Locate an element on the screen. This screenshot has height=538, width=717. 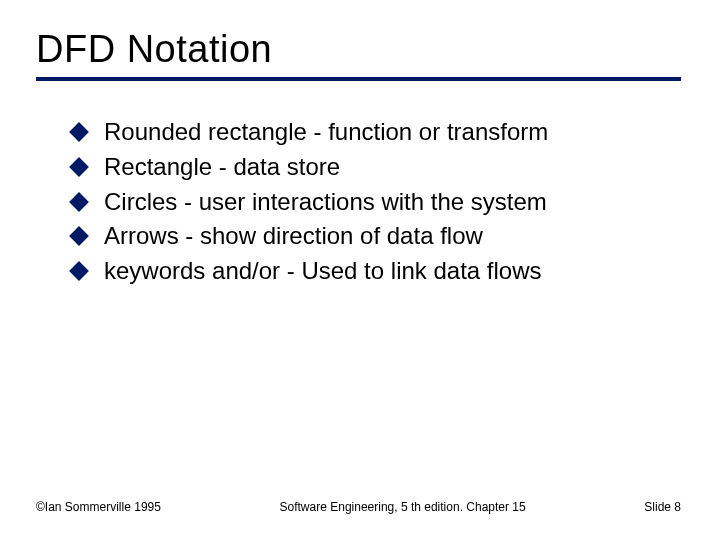
footer: ©Ian Sommerville 1995 Software Engineeri… is located at coordinates (358, 507).